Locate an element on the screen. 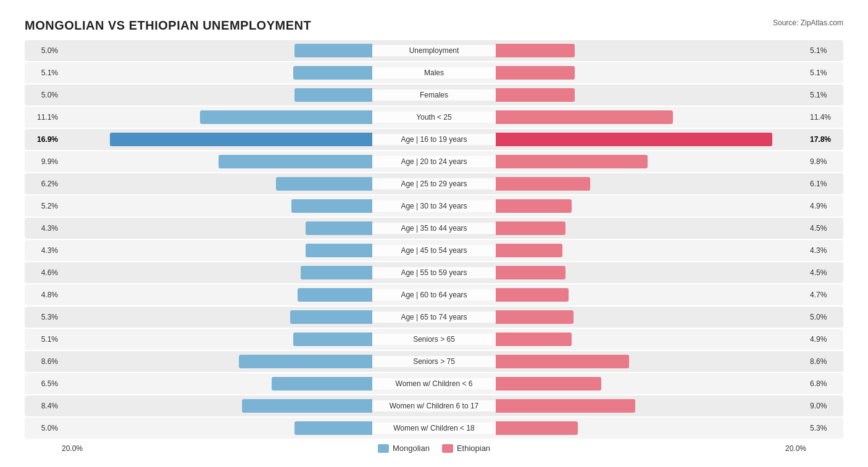 This screenshot has height=467, width=868. bars-area: Females is located at coordinates (434, 95).